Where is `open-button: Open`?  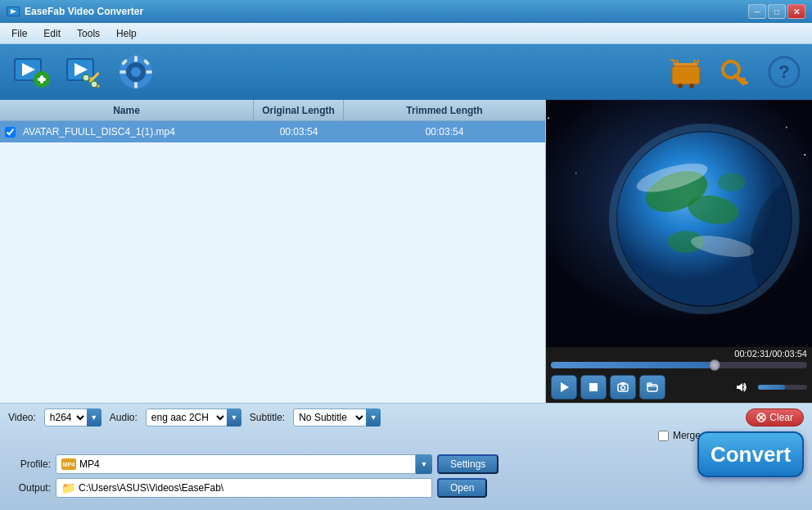 open-button: Open is located at coordinates (462, 488).